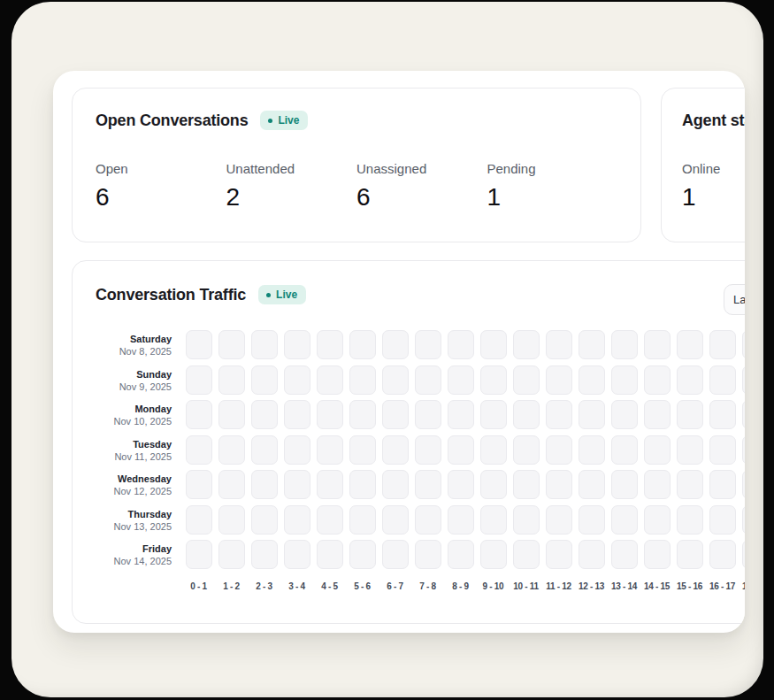 The image size is (774, 700). Describe the element at coordinates (122, 345) in the screenshot. I see `day-label: SaturdayNov 8, 2025` at that location.